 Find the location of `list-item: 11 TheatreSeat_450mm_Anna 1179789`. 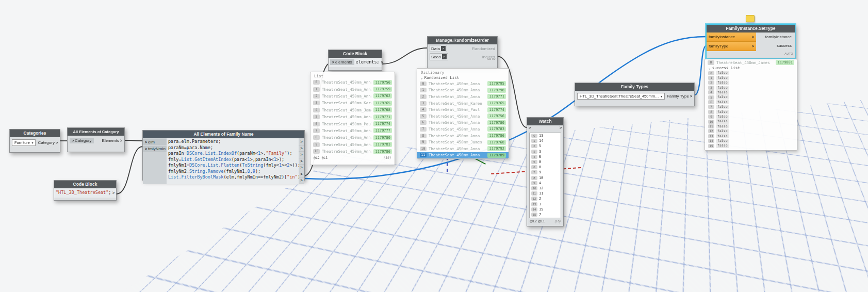

list-item: 11 TheatreSeat_450mm_Anna 1179789 is located at coordinates (463, 156).